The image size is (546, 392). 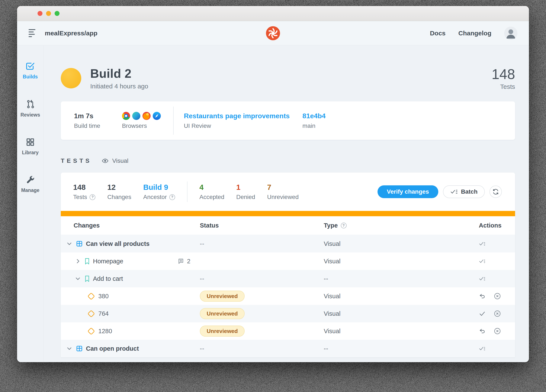 I want to click on review-title-link: Restaurants page improvements, so click(x=237, y=116).